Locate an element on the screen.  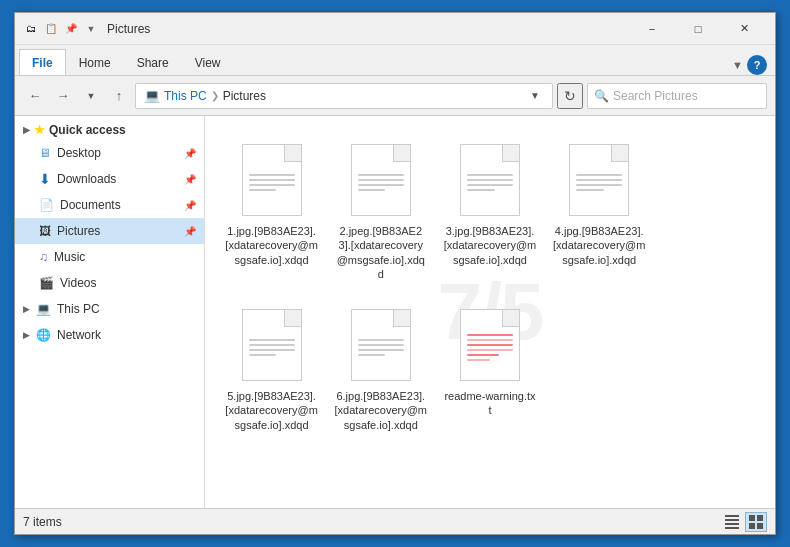
minimize-button: − is located at coordinates (652, 29).